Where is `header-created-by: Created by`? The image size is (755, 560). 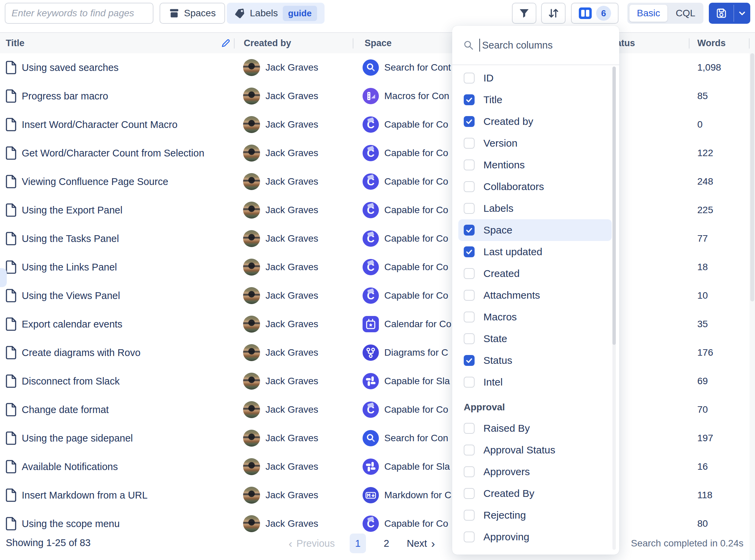
header-created-by: Created by is located at coordinates (268, 43).